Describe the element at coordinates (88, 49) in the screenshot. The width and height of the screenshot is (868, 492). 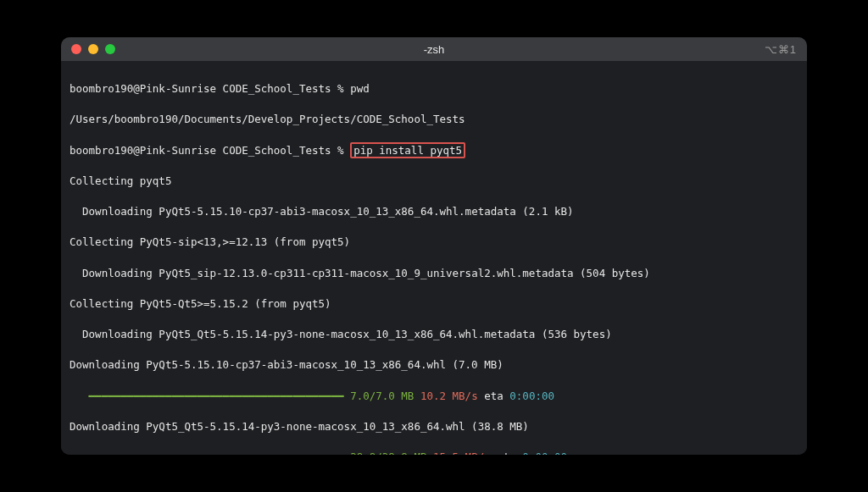
I see `traffic-lights` at that location.